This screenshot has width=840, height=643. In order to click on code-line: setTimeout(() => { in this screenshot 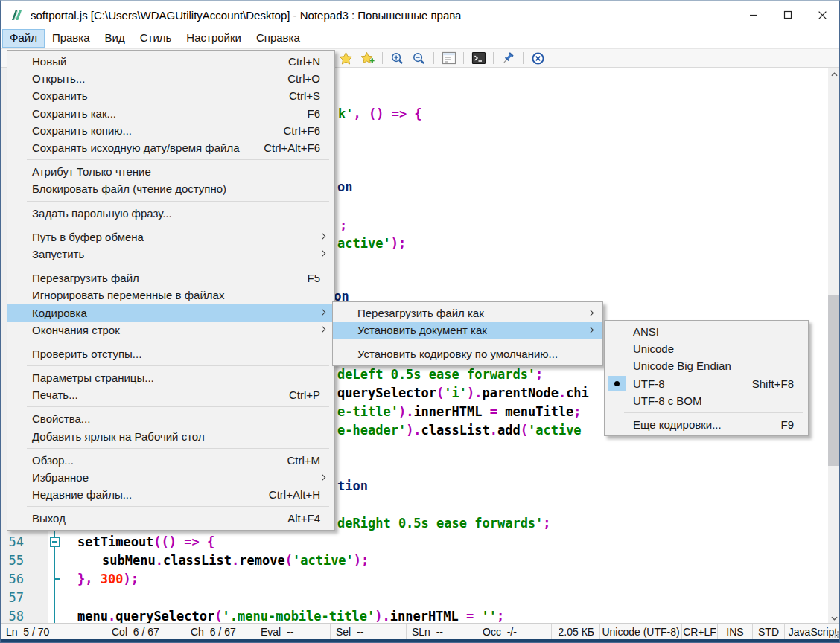, I will do `click(146, 542)`.